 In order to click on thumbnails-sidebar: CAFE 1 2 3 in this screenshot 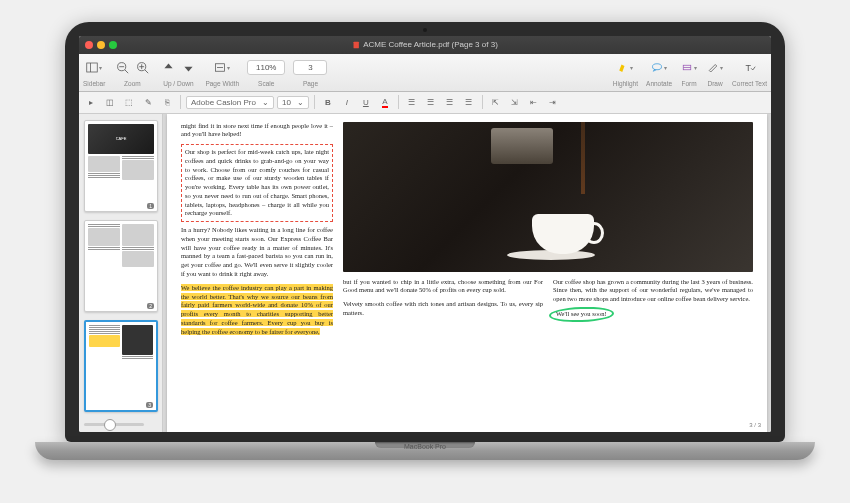, I will do `click(121, 273)`.